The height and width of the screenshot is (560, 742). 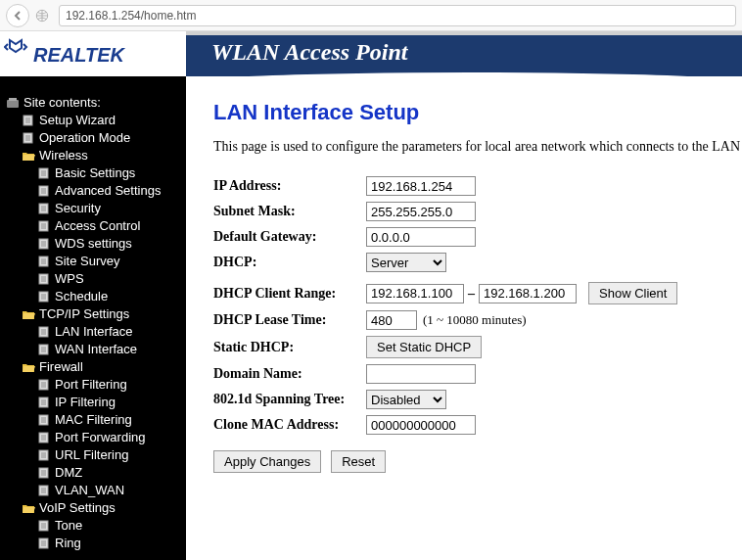 I want to click on sidebar-item-port-filtering: Port Filtering, so click(x=93, y=385).